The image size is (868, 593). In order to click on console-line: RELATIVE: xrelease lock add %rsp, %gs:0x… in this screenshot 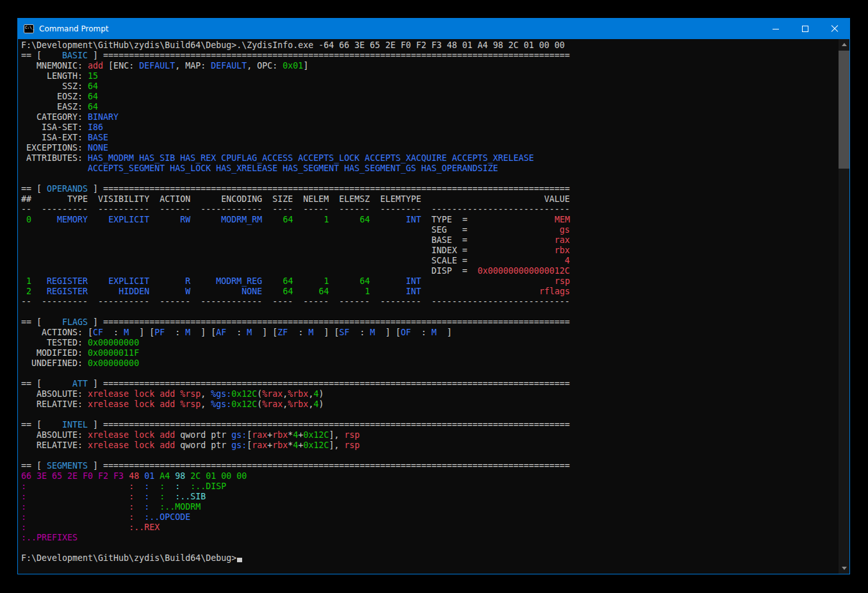, I will do `click(429, 405)`.